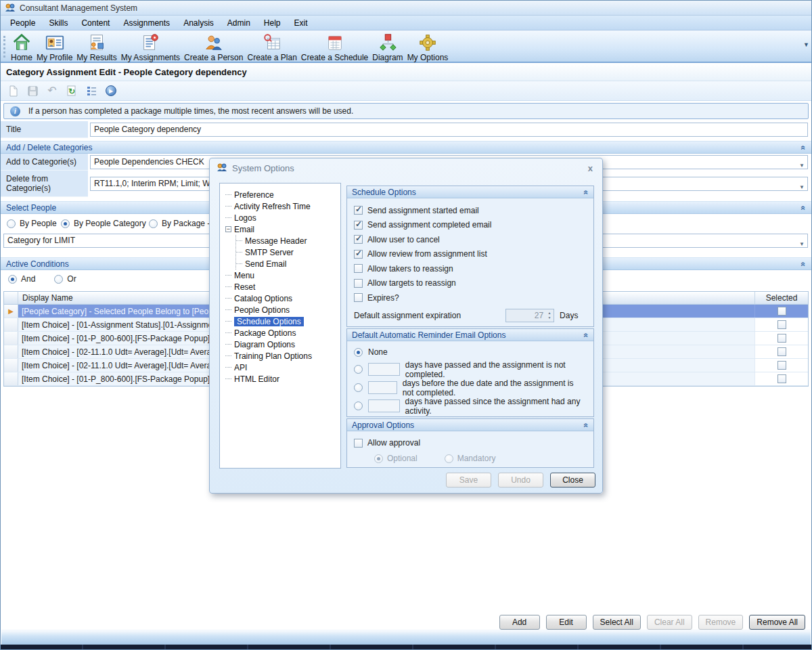 This screenshot has width=812, height=650. Describe the element at coordinates (406, 168) in the screenshot. I see `dialog-title-bar: System Options x` at that location.